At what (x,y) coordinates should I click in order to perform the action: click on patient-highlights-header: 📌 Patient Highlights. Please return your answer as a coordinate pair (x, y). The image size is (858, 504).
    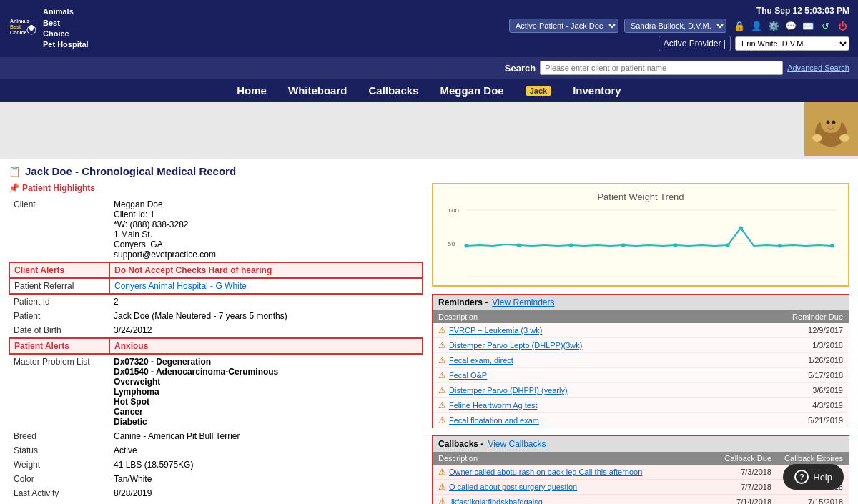
    Looking at the image, I should click on (216, 188).